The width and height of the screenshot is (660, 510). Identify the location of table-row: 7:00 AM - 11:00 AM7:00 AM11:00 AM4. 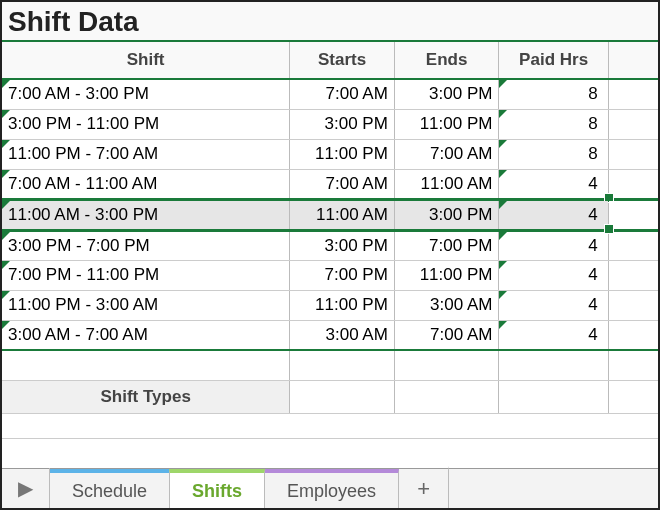
(330, 184).